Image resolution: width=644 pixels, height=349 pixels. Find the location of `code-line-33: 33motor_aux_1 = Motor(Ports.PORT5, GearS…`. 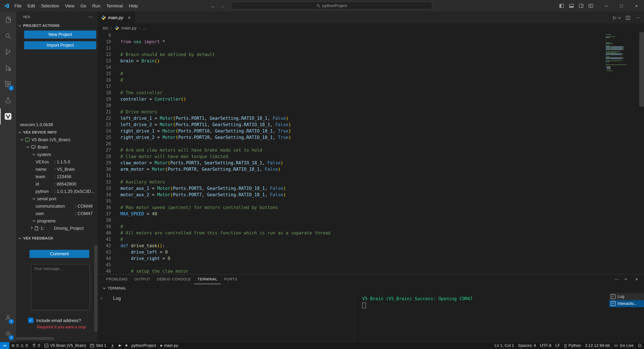

code-line-33: 33motor_aux_1 = Motor(Ports.PORT5, GearS… is located at coordinates (351, 188).